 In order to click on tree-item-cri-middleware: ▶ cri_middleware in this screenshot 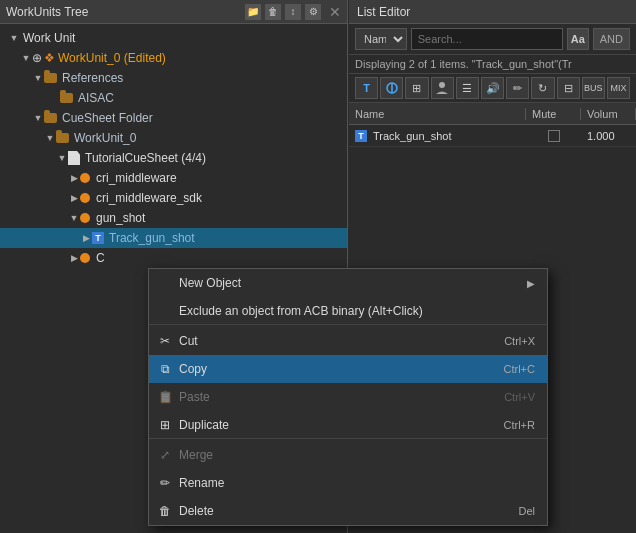, I will do `click(174, 178)`.